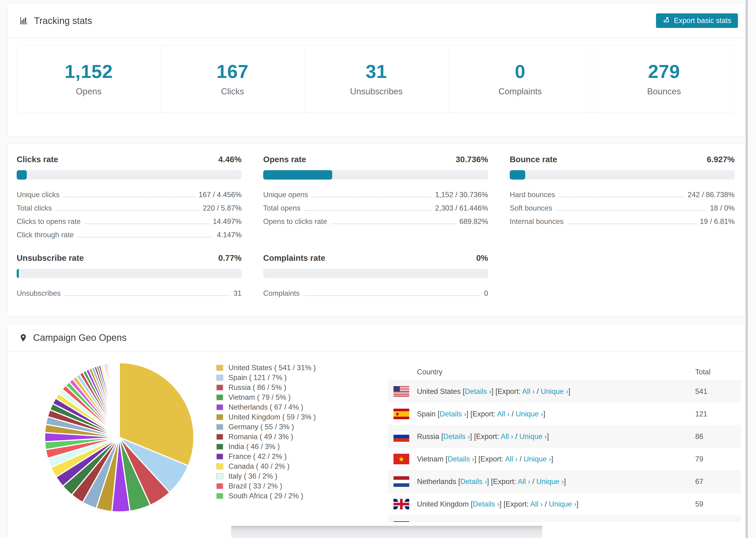  Describe the element at coordinates (23, 338) in the screenshot. I see `map-pin-icon` at that location.